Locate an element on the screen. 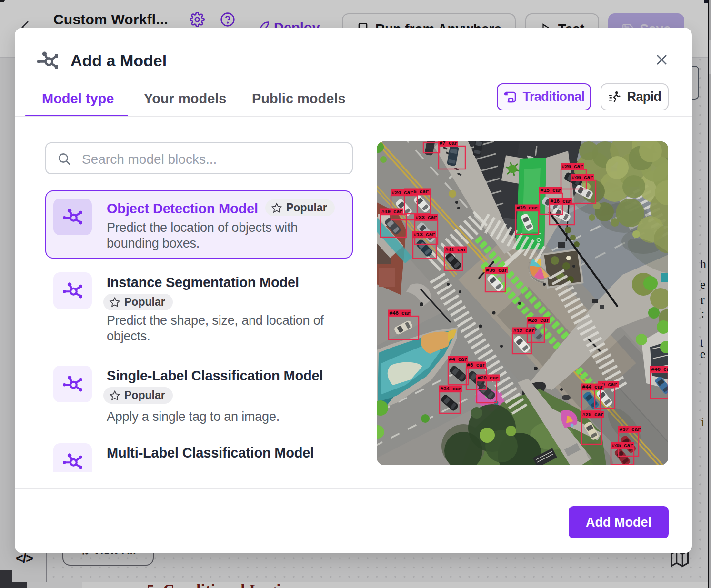 The height and width of the screenshot is (588, 711). svg-text: #20 car is located at coordinates (489, 378).